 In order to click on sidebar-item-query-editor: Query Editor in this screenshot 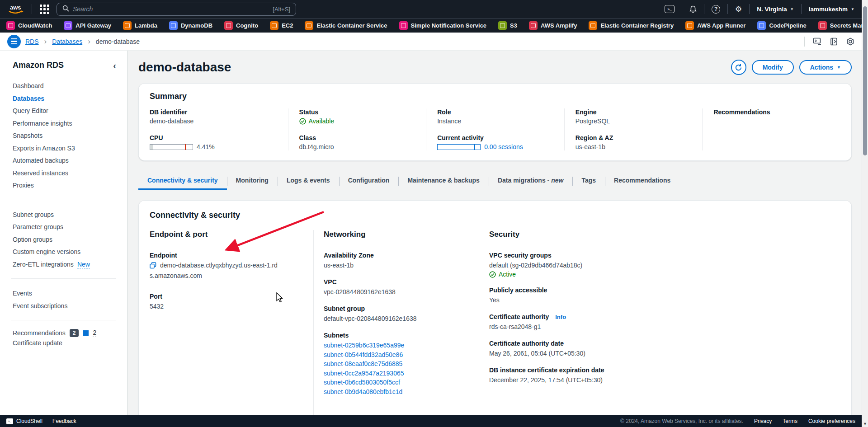, I will do `click(64, 111)`.